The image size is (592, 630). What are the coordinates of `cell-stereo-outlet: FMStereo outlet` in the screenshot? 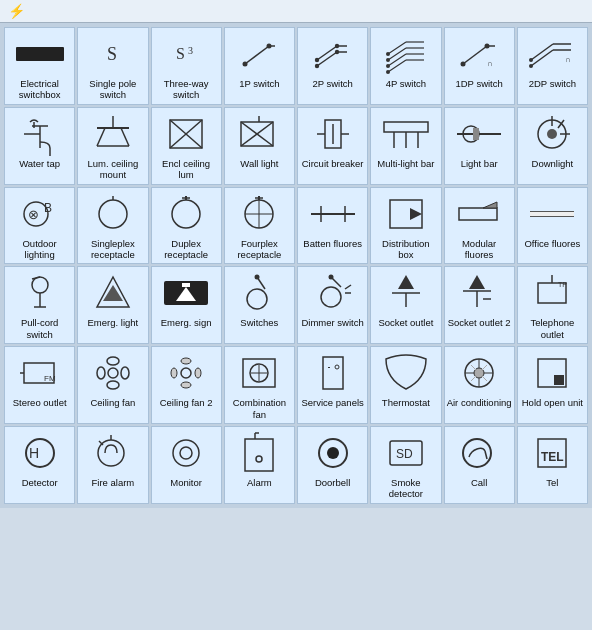 It's located at (40, 385).